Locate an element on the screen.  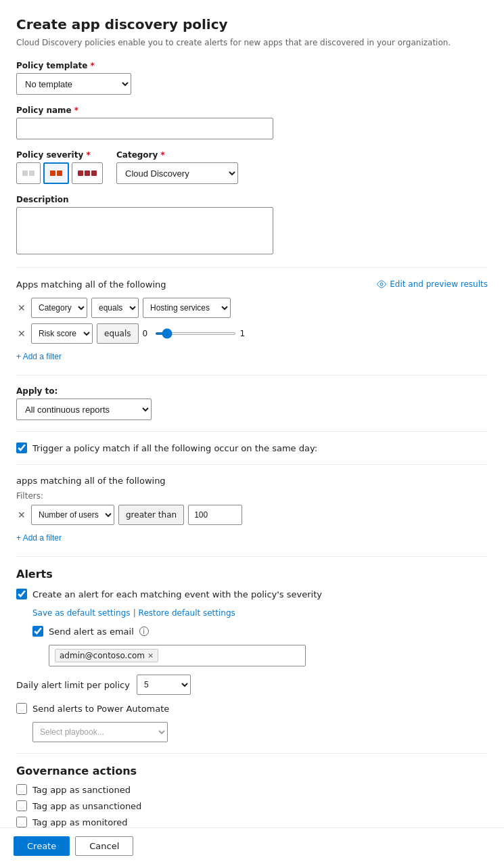
alerts-title: Alerts is located at coordinates (252, 574).